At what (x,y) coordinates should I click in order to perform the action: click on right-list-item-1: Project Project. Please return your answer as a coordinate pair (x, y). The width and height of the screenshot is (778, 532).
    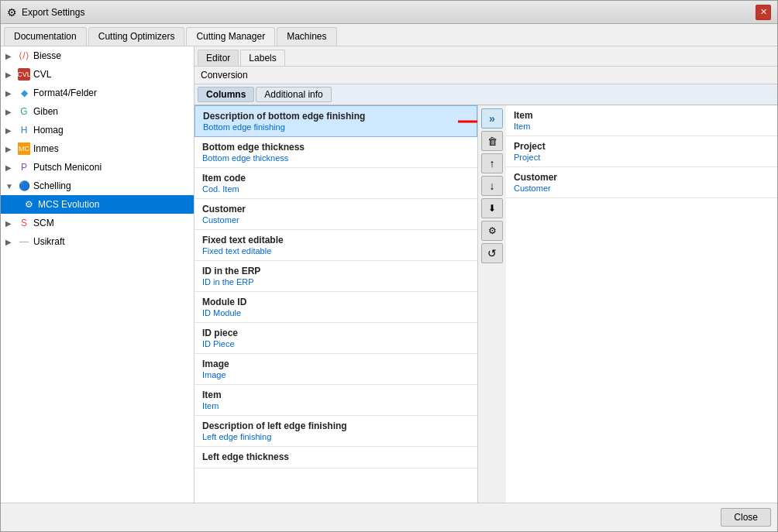
    Looking at the image, I should click on (642, 152).